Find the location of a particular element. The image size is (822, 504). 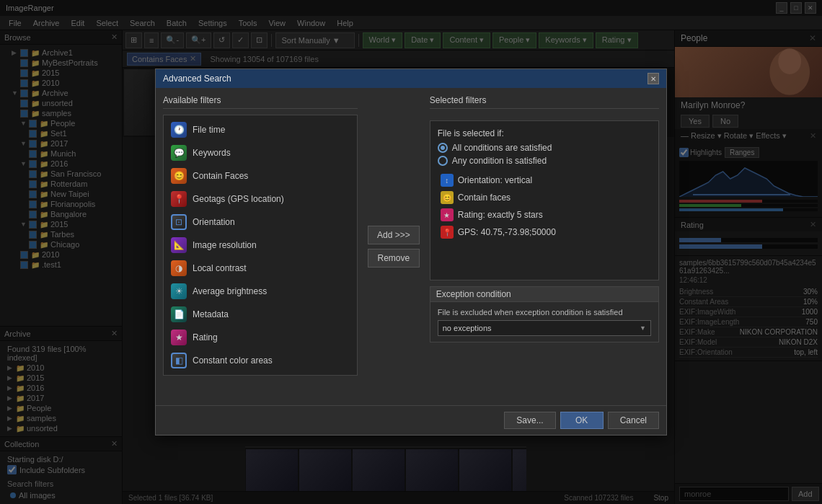

dialog-title: Advanced Search is located at coordinates (198, 79).